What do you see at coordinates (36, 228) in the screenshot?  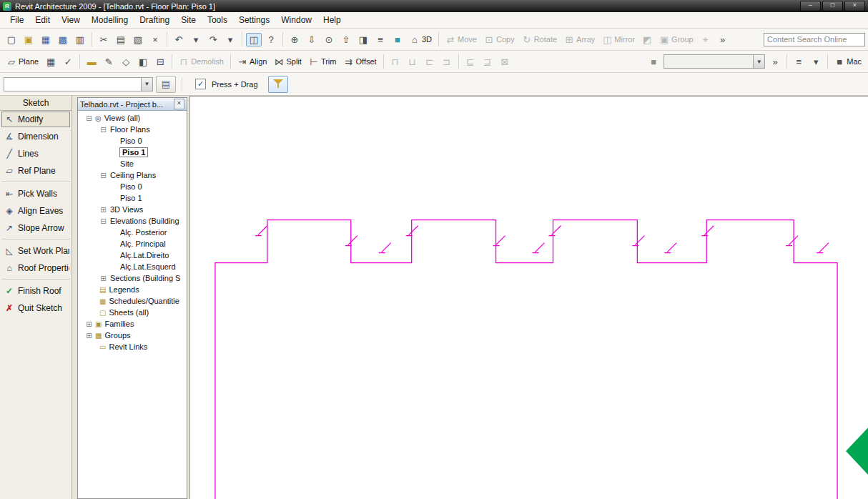 I see `sketch-item-slope-arrow: ↗Slope Arrow` at bounding box center [36, 228].